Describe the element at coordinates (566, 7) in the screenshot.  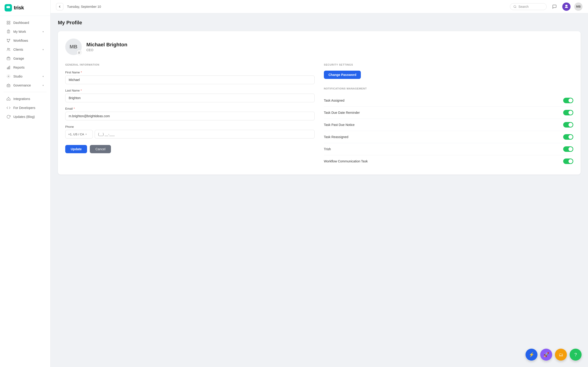
I see `user-avatar-purple` at that location.